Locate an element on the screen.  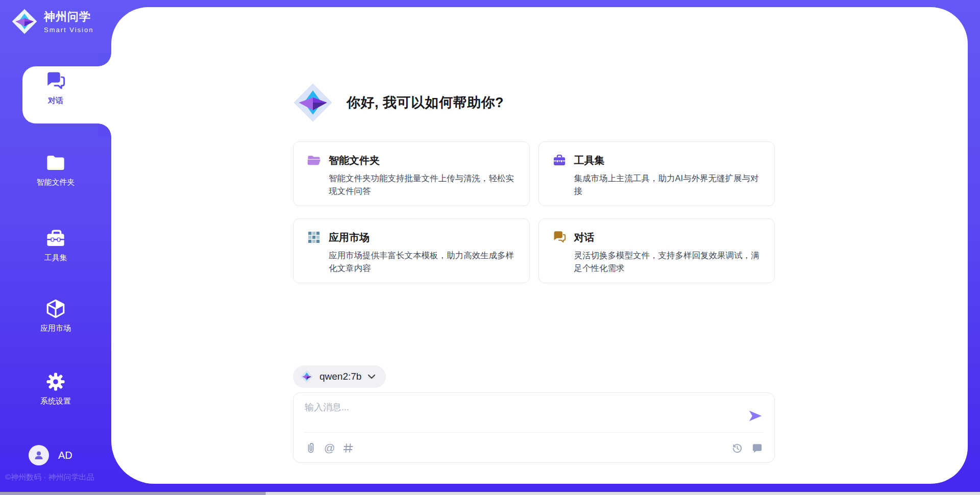
user-name: AD is located at coordinates (65, 455).